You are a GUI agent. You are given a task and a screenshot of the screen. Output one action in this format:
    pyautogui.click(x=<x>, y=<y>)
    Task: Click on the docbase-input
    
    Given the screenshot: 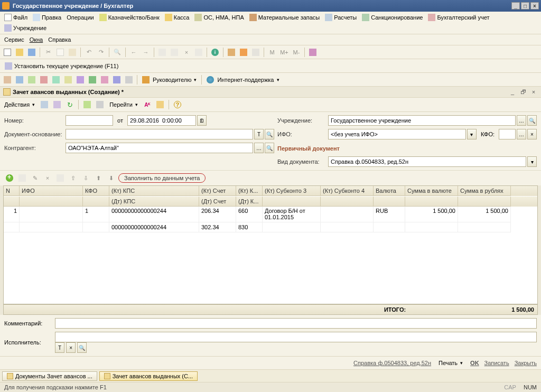 What is the action you would take?
    pyautogui.click(x=160, y=134)
    